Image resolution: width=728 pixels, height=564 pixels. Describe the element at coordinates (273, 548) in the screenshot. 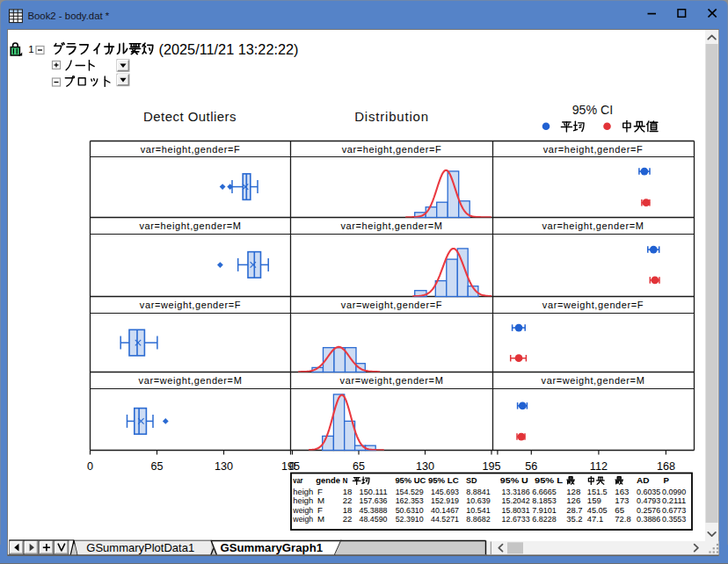

I see `svg-text: GSummaryGraph1` at that location.